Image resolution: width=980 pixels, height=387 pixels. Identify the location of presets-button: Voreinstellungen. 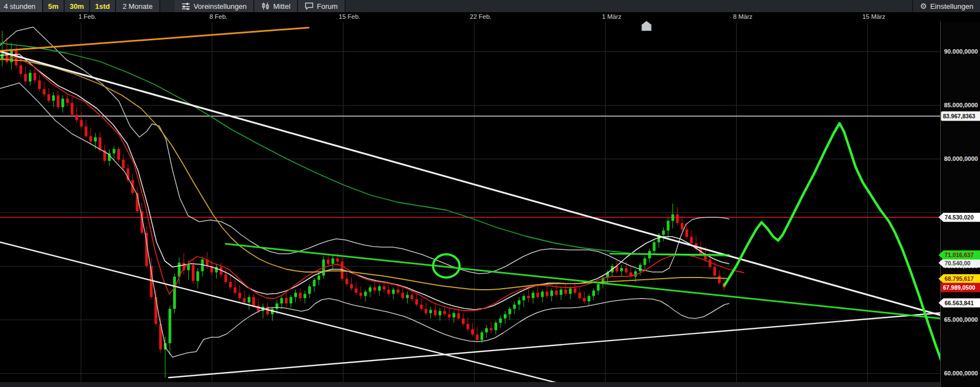
(215, 6).